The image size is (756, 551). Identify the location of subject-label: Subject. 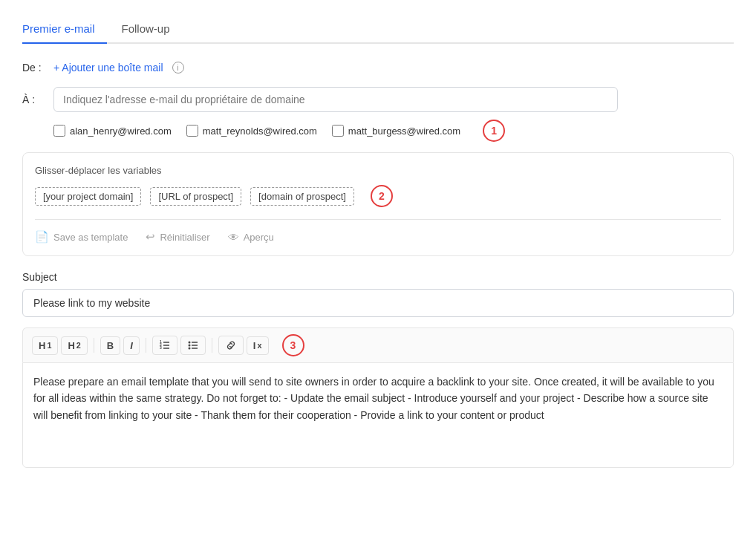
(378, 277).